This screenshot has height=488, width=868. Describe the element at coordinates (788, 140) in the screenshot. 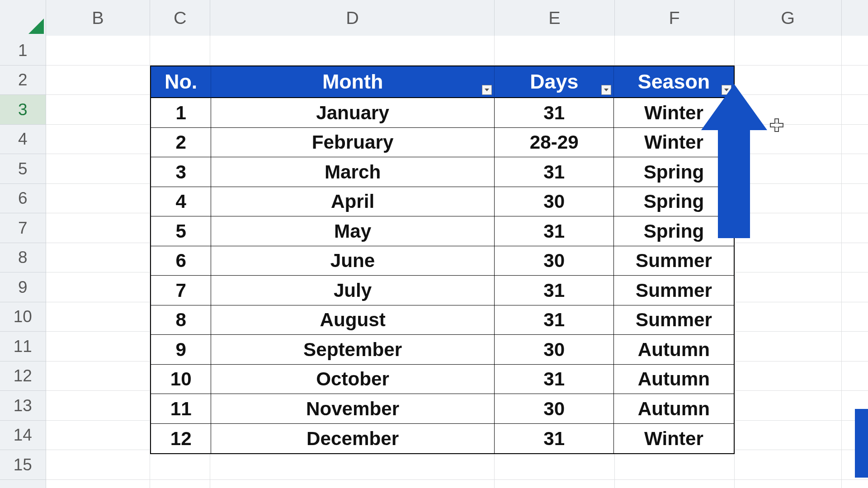

I see `cell-G4` at that location.